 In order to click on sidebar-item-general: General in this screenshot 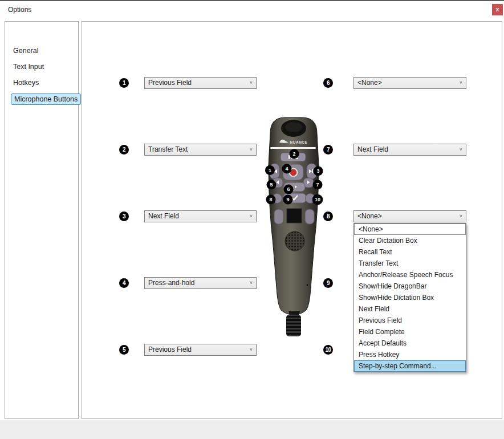, I will do `click(26, 51)`.